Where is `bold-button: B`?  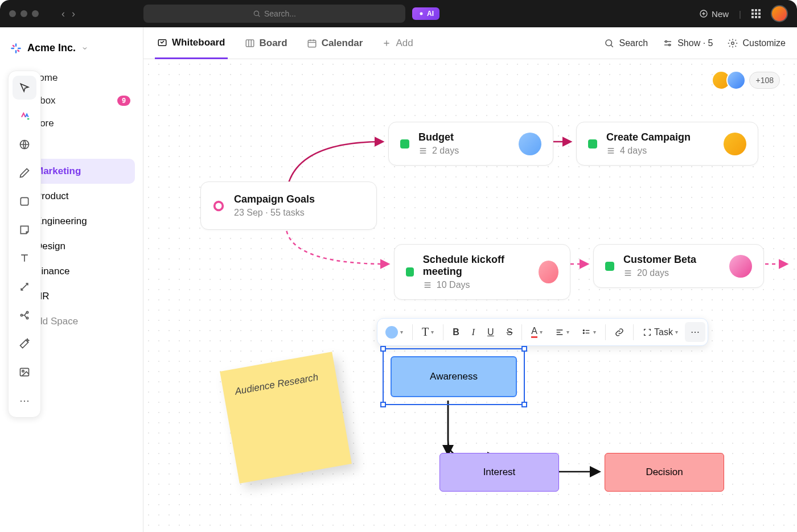
bold-button: B is located at coordinates (456, 332).